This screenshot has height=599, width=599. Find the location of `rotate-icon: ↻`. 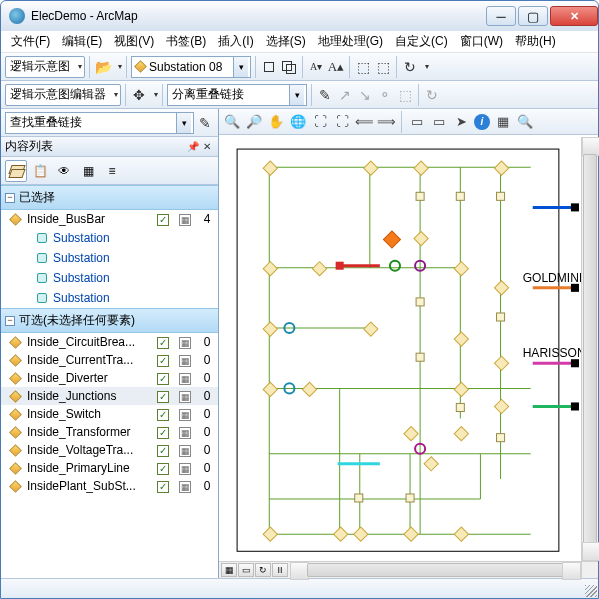

rotate-icon: ↻ is located at coordinates (432, 95).